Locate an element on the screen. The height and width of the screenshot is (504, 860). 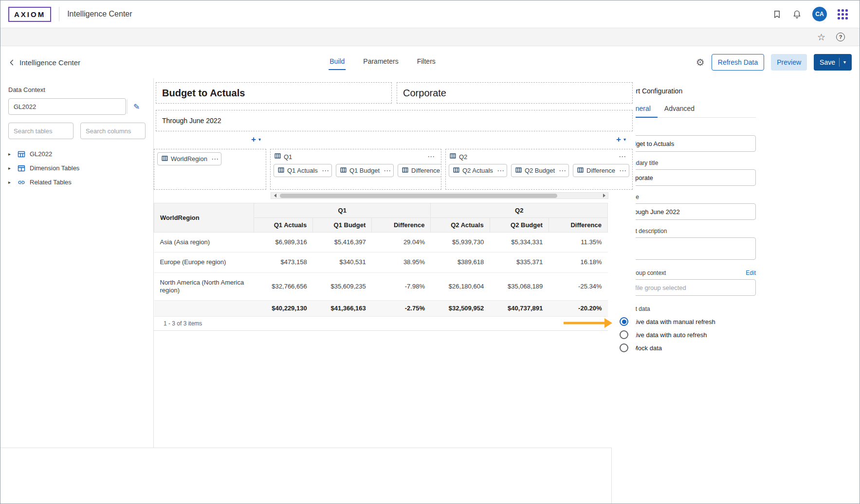
axiom-logo: AXIOM is located at coordinates (30, 15).